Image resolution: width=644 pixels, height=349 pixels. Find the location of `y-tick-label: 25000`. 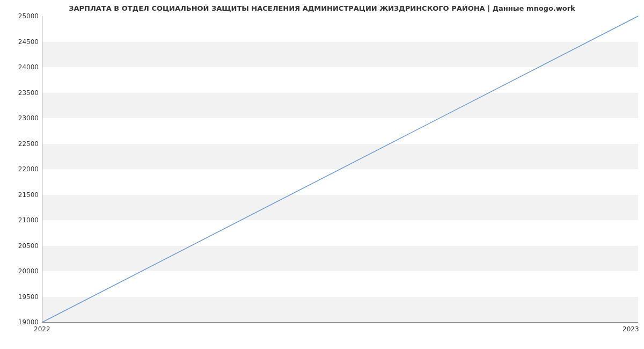

y-tick-label: 25000 is located at coordinates (20, 16).